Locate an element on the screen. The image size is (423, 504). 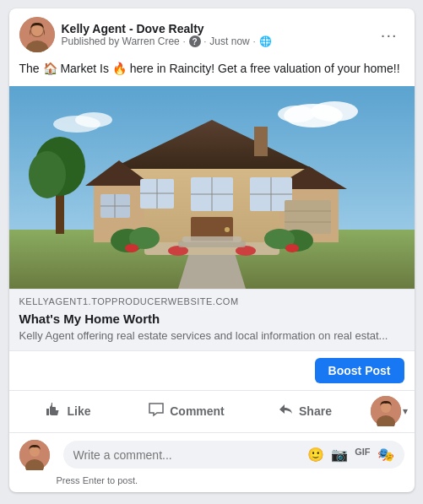
actions-row: Like Comment Share is located at coordinates (212, 411).